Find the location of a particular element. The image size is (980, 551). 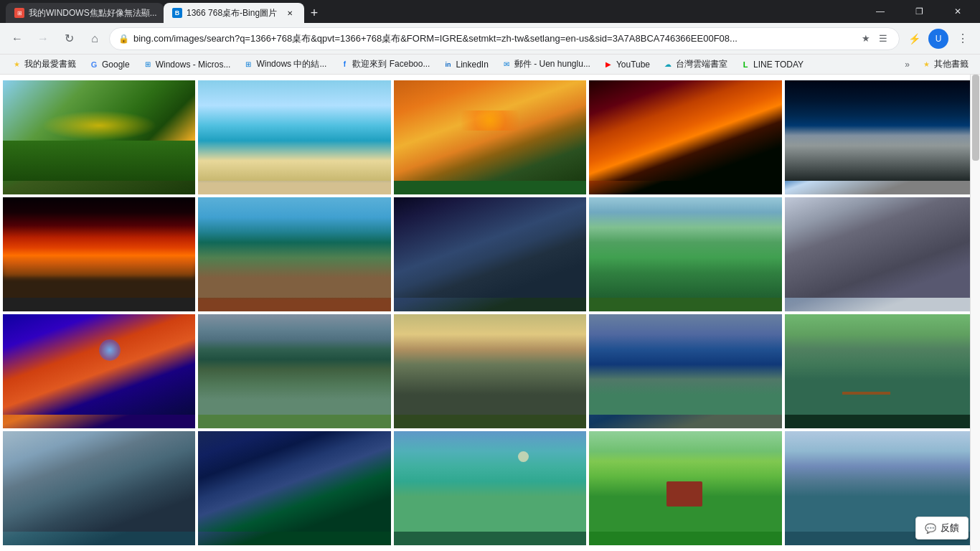

feedback-button: 💬 反饋 is located at coordinates (942, 528).